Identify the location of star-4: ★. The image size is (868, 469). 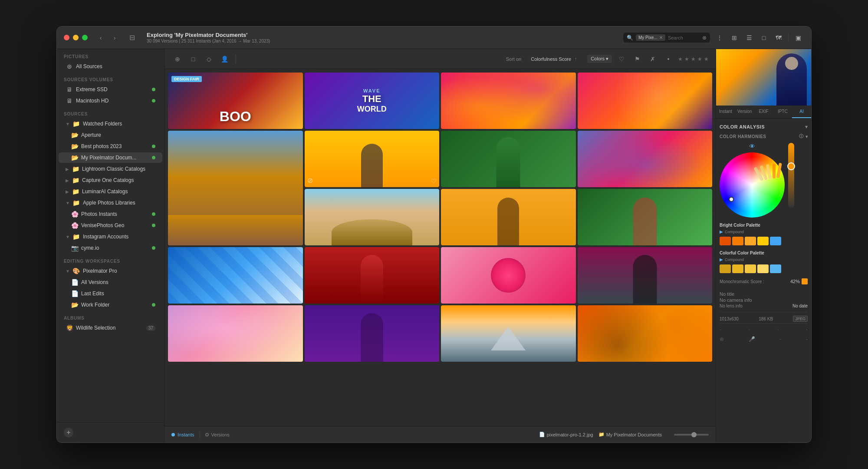
(700, 59).